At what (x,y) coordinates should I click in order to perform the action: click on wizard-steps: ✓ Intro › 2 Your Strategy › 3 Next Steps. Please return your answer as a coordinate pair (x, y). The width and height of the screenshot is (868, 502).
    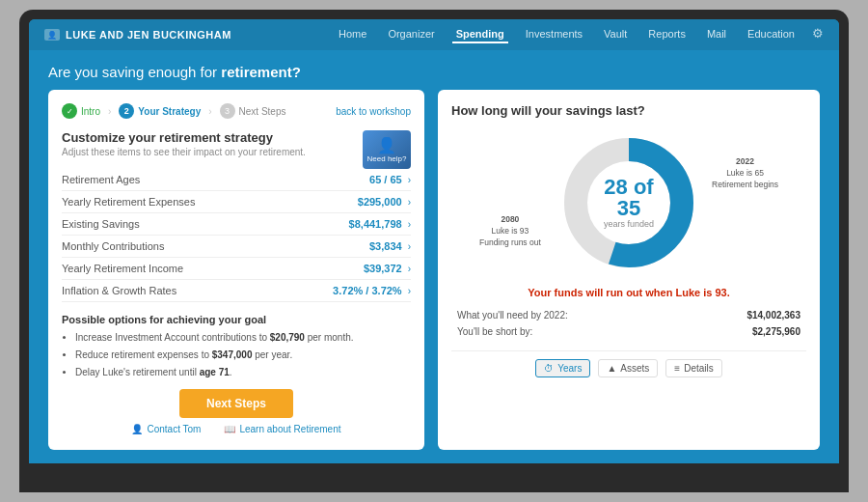
    Looking at the image, I should click on (236, 111).